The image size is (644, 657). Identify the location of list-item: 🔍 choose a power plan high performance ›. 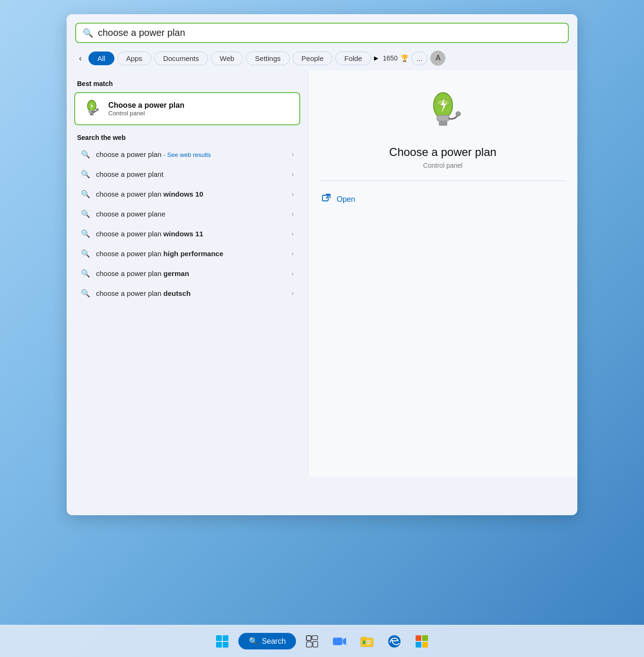
(187, 253).